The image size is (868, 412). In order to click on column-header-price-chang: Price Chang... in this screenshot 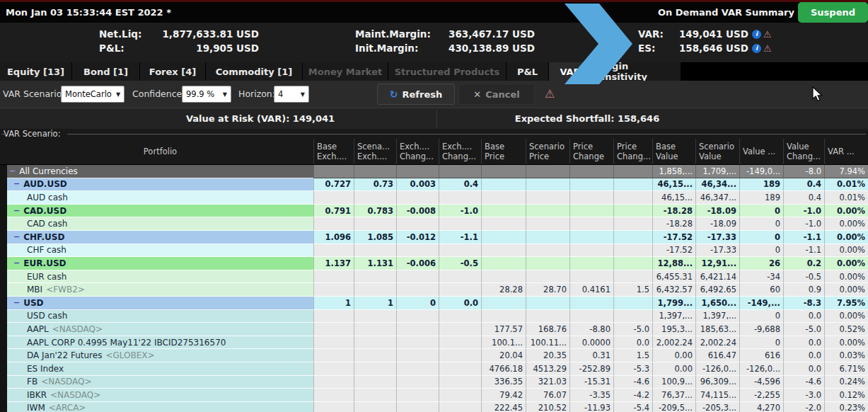, I will do `click(632, 151)`.